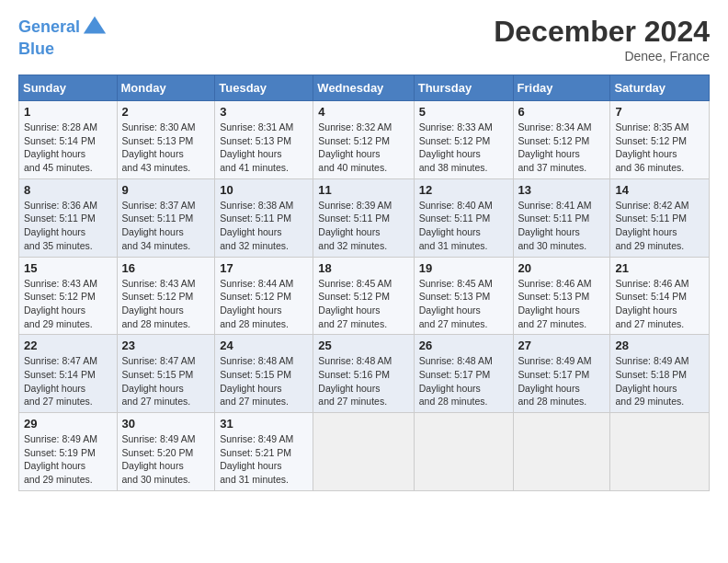 The width and height of the screenshot is (728, 563). I want to click on day-info: Sunrise: 8:45 AM Sunset: 5:12 PM Dayligh…, so click(363, 304).